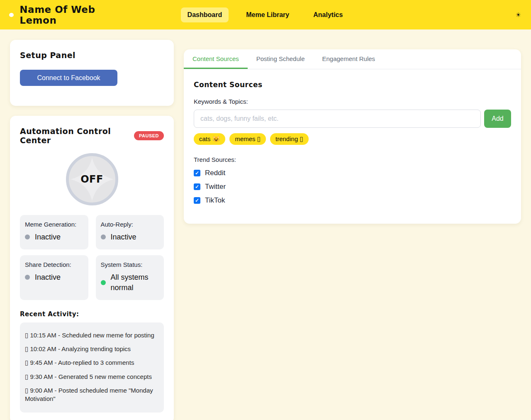 The width and height of the screenshot is (531, 420). What do you see at coordinates (149, 136) in the screenshot?
I see `paused-status-badge: PAUSED` at bounding box center [149, 136].